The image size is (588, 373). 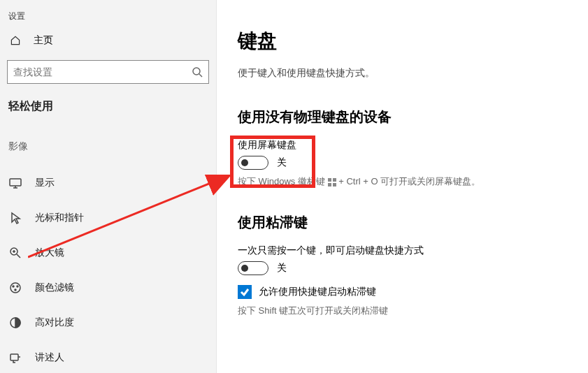 I want to click on palette-icon, so click(x=15, y=288).